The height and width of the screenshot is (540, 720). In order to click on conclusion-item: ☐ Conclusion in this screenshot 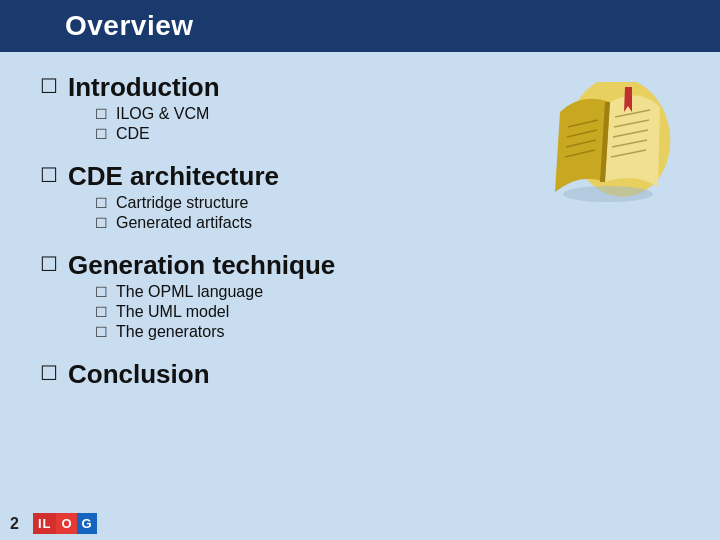, I will do `click(270, 374)`.